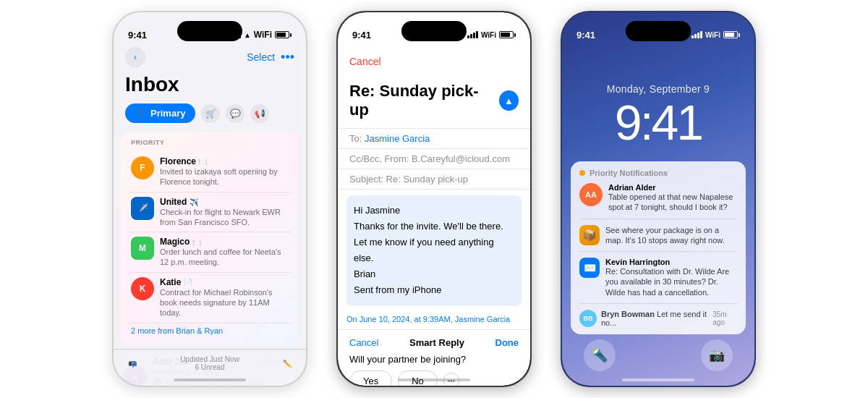 Image resolution: width=868 pixels, height=398 pixels. What do you see at coordinates (434, 226) in the screenshot?
I see `body-line1: Thanks for the invite. We'll be there.` at bounding box center [434, 226].